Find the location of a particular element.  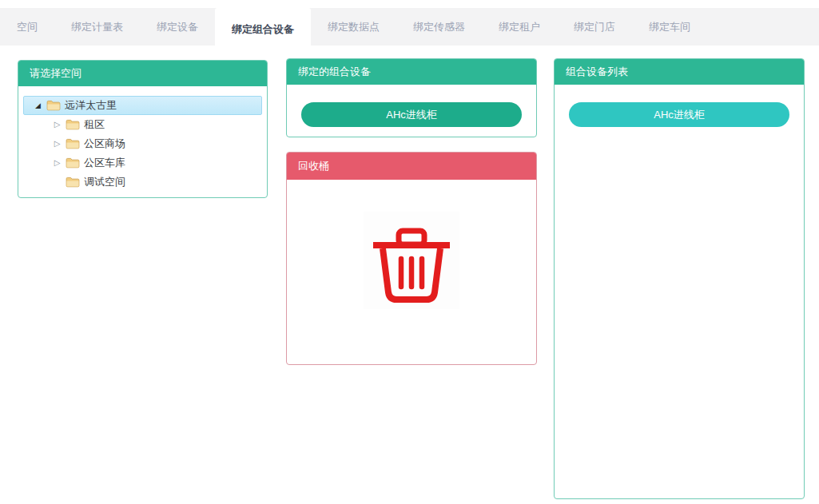

space-tree: ◢ 远洋太古里 ▷ 租区 ▷ is located at coordinates (142, 139).